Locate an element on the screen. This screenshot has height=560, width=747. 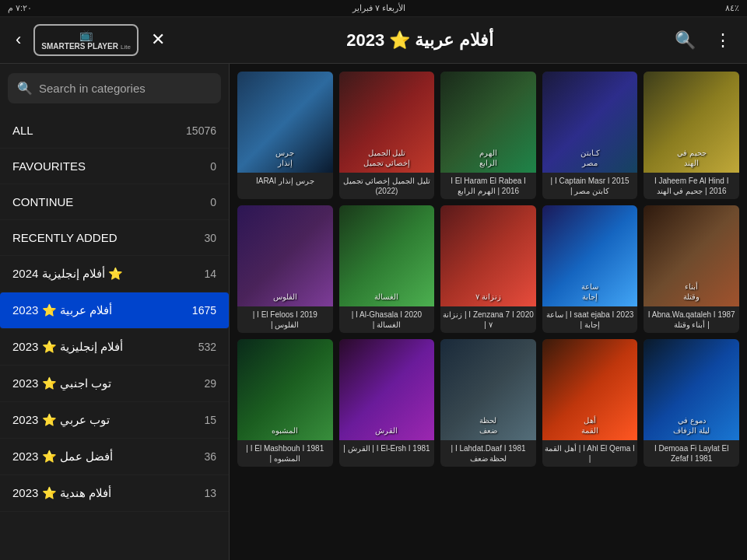
sidebar-item-label: أفلام إنجليزية ⭐ 2023 is located at coordinates (68, 347).